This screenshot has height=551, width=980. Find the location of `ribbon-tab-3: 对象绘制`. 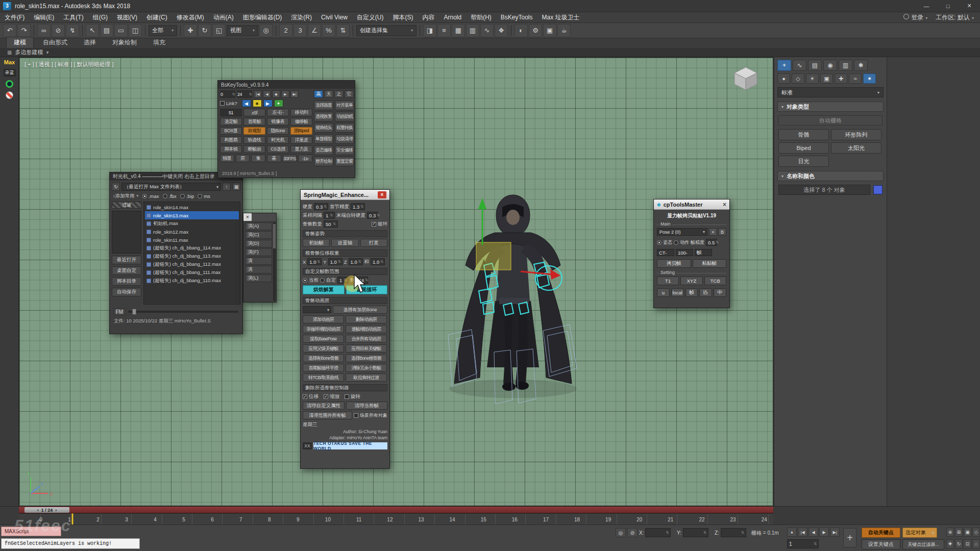

ribbon-tab-3: 对象绘制 is located at coordinates (125, 43).